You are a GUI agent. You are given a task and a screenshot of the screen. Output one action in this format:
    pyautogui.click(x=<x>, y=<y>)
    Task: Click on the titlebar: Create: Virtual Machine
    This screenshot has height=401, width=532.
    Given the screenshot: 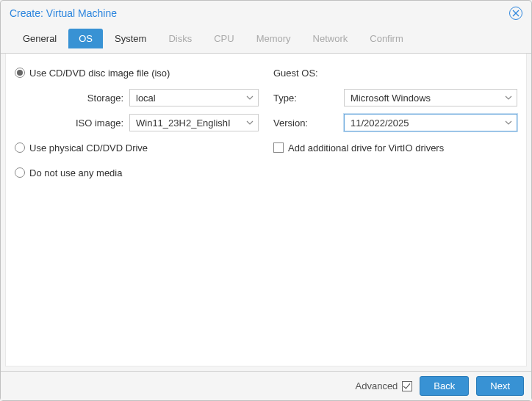 What is the action you would take?
    pyautogui.click(x=266, y=12)
    